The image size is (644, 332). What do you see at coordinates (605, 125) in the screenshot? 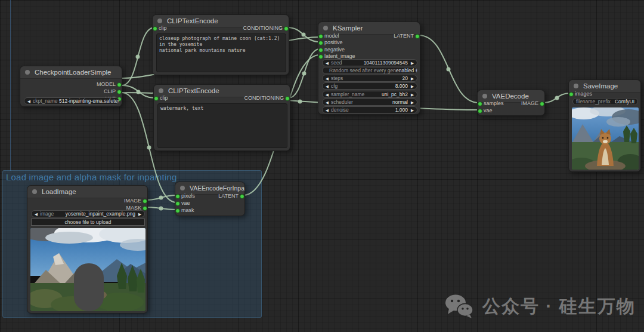
I see `node-save-image: SaveImage images filename_prefix ComfyUI` at bounding box center [605, 125].